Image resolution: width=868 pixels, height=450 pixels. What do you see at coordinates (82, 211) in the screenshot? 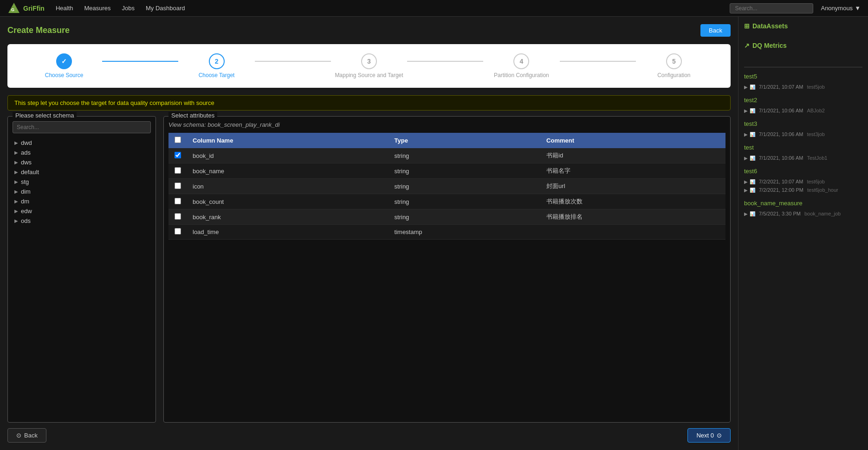
I see `tree-item-edw: ▶edw` at bounding box center [82, 211].